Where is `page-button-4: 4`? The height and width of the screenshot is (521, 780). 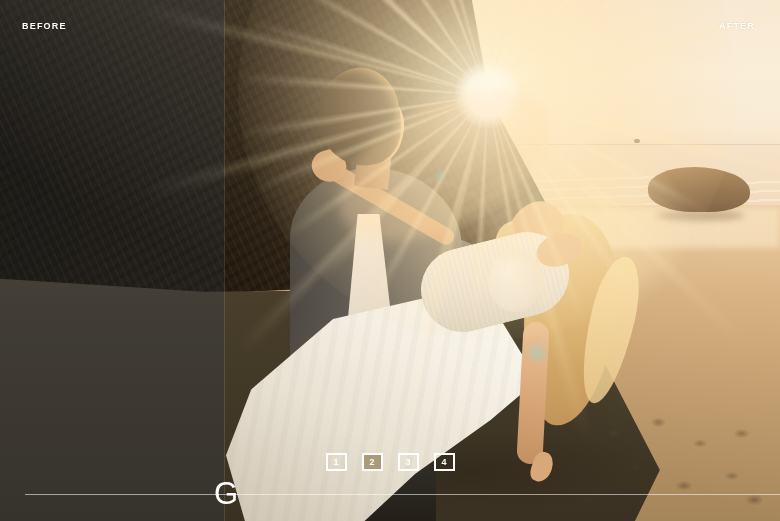 page-button-4: 4 is located at coordinates (444, 462).